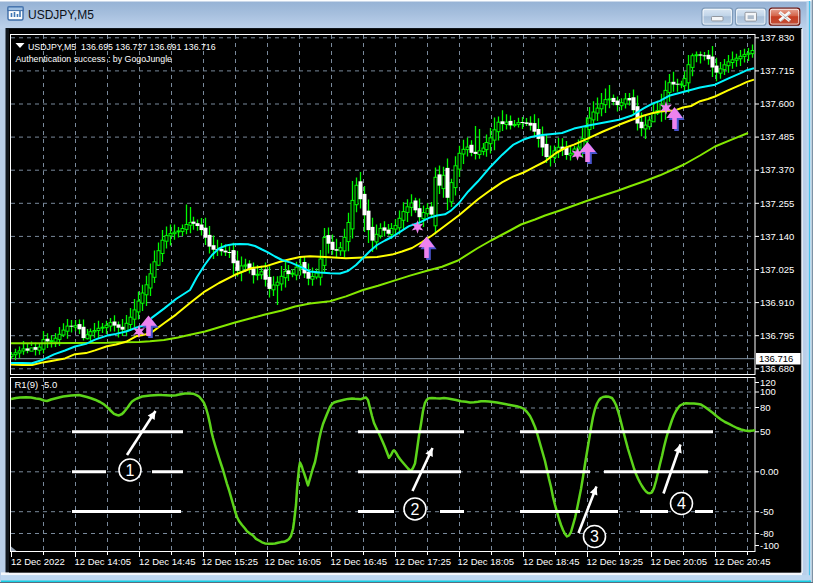 This screenshot has height=583, width=813. What do you see at coordinates (777, 136) in the screenshot?
I see `svg-text: 137.485` at bounding box center [777, 136].